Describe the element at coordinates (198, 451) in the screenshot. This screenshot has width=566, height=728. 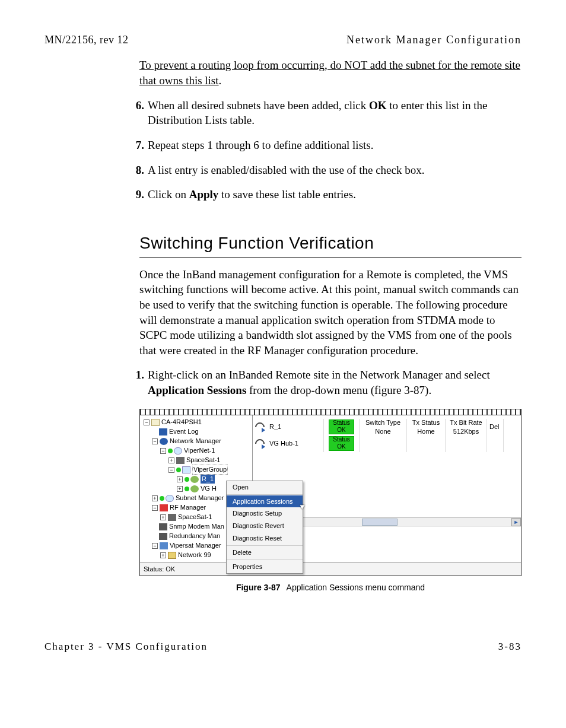
I see `tree-vipernet: −ViperNet-1` at that location.